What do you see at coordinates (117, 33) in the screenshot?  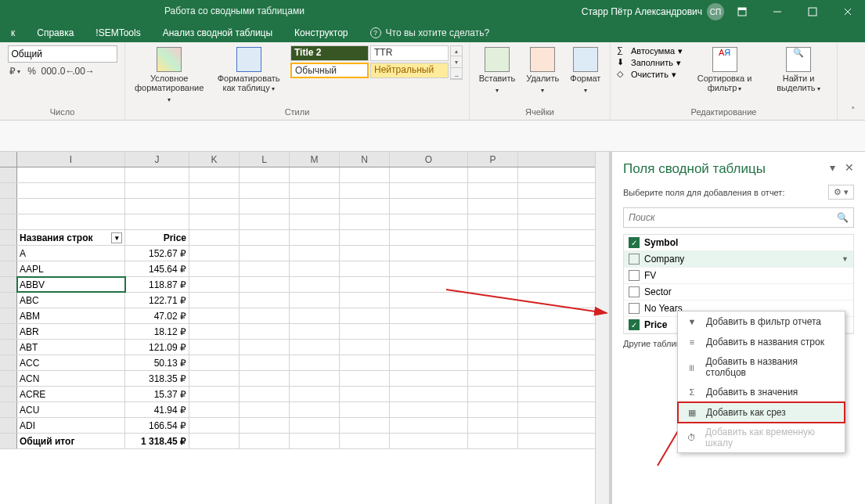 I see `tab-semtools: !SEMTools` at bounding box center [117, 33].